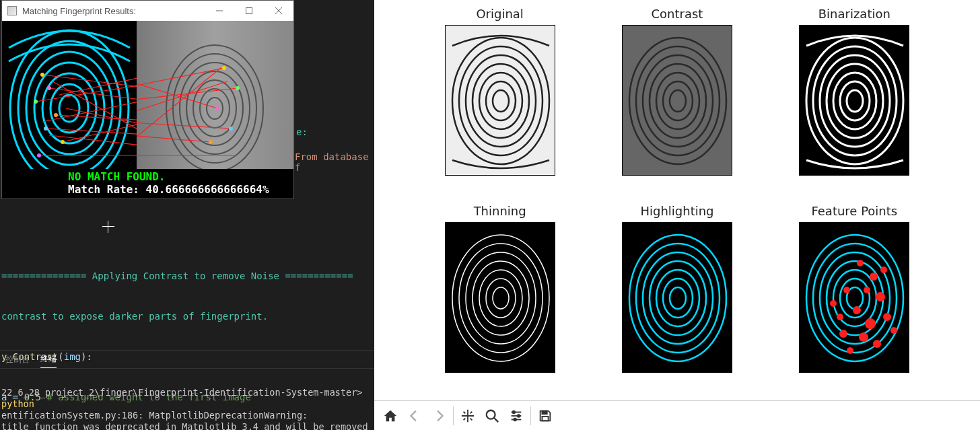  I want to click on match-rate-row: Match Rate: 40.666666666666664%, so click(179, 190).